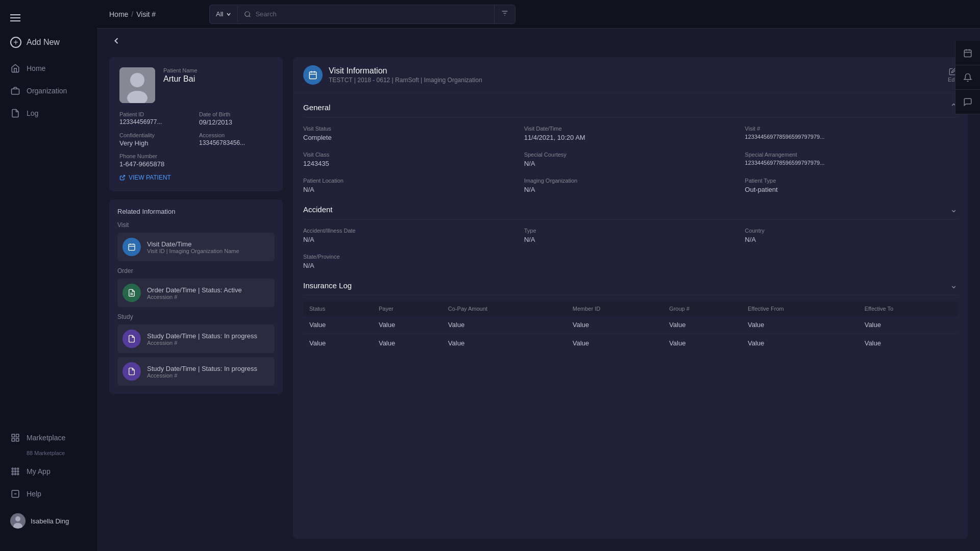  Describe the element at coordinates (48, 485) in the screenshot. I see `sidebar-bottom: Marketplace 88 Marketplace My App Help` at that location.